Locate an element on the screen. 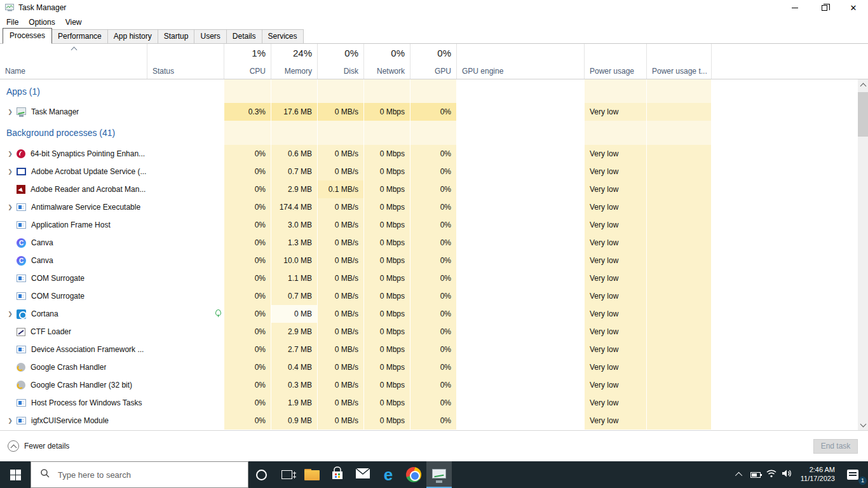 Image resolution: width=868 pixels, height=488 pixels. memory-value: 0.4 MB is located at coordinates (295, 367).